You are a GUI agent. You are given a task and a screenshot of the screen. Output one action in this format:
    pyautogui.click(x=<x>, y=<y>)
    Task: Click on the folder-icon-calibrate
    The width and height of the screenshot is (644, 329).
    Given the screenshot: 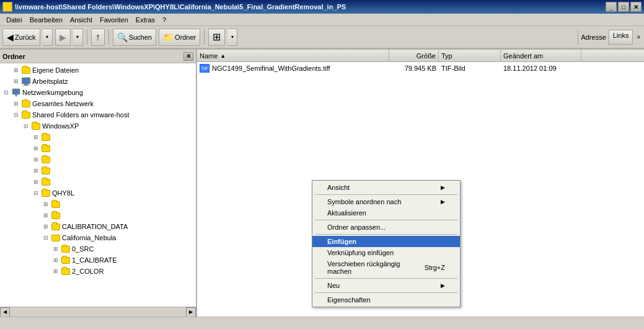 What is the action you would take?
    pyautogui.click(x=66, y=260)
    